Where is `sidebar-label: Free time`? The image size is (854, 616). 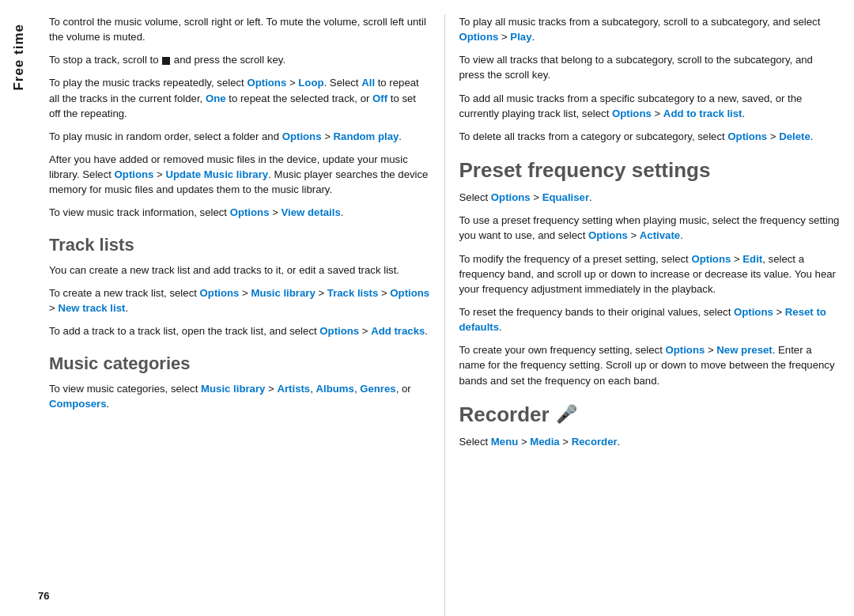 sidebar-label: Free time is located at coordinates (19, 57).